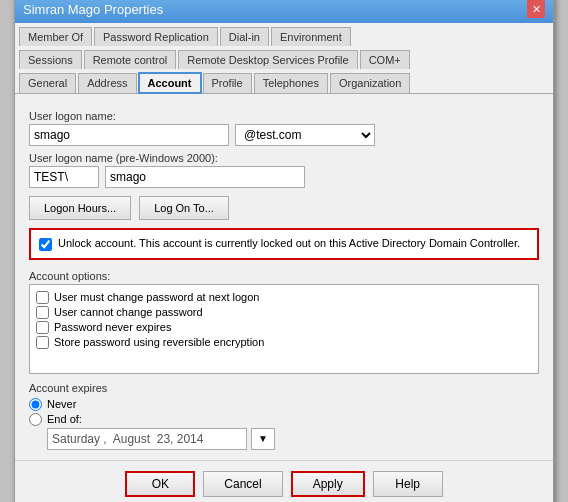 This screenshot has width=568, height=502. I want to click on logon-name-label: User logon name:, so click(284, 116).